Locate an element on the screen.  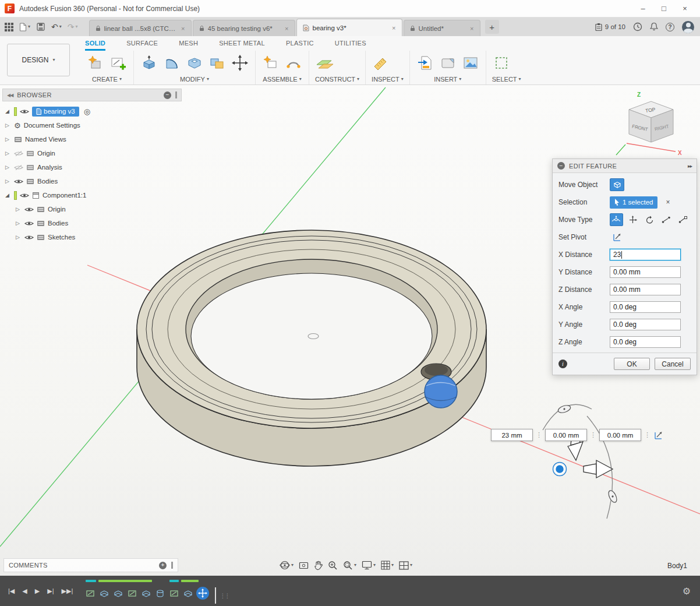
browser-item-component-sketches: ▷ Sketches is located at coordinates (93, 237).